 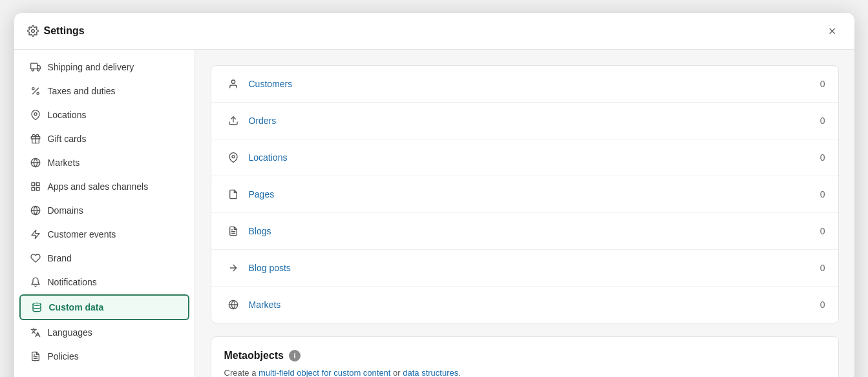 What do you see at coordinates (823, 158) in the screenshot?
I see `count-locations: 0` at bounding box center [823, 158].